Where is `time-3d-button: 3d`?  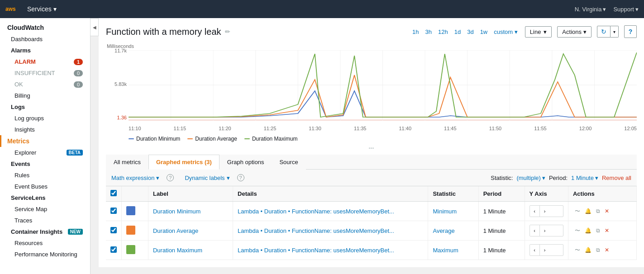 time-3d-button: 3d is located at coordinates (470, 32).